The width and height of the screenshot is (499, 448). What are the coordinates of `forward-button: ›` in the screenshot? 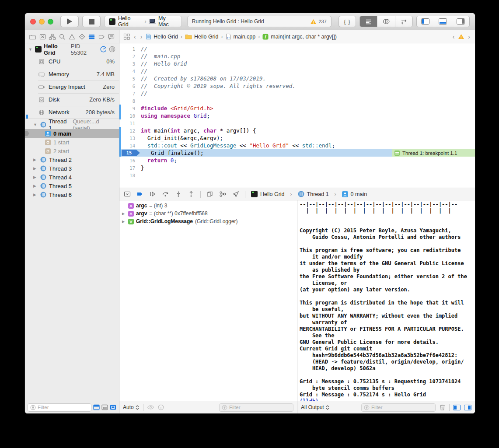 It's located at (142, 37).